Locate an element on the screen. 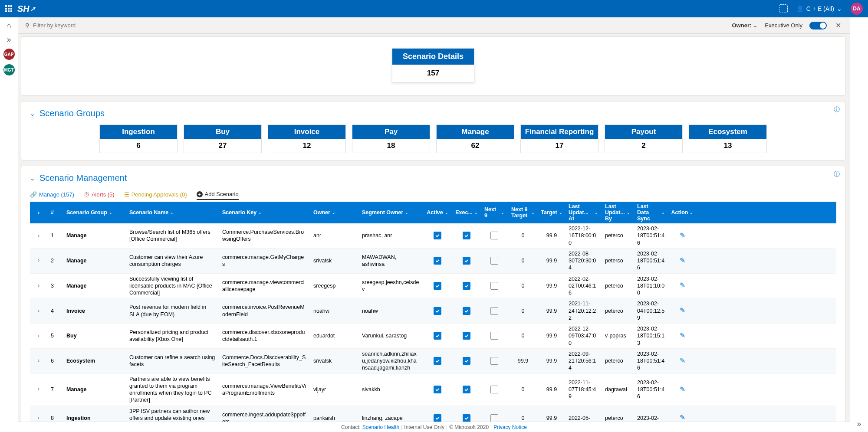 The image size is (868, 432). column-expand: › is located at coordinates (39, 213).